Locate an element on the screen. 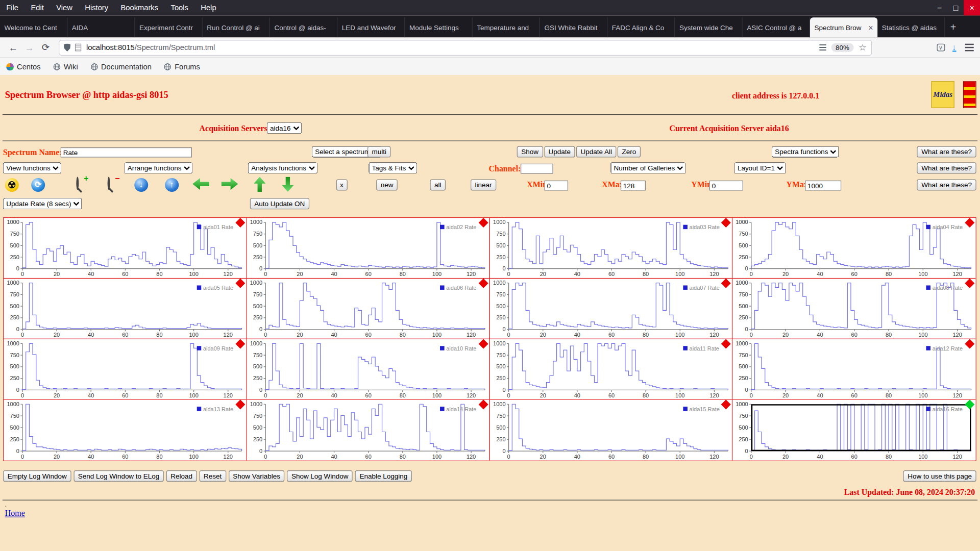  tab-3: Experiment Contr is located at coordinates (168, 28).